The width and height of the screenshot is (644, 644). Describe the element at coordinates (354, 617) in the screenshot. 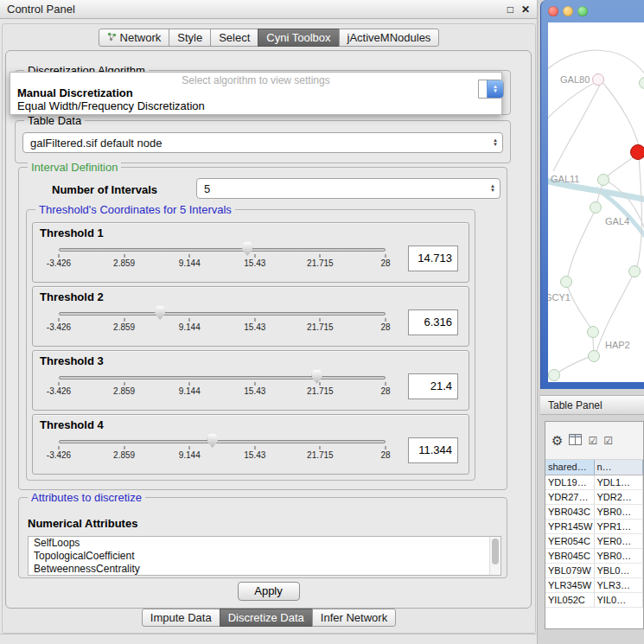

I see `tab-infer-network: Infer Network` at that location.